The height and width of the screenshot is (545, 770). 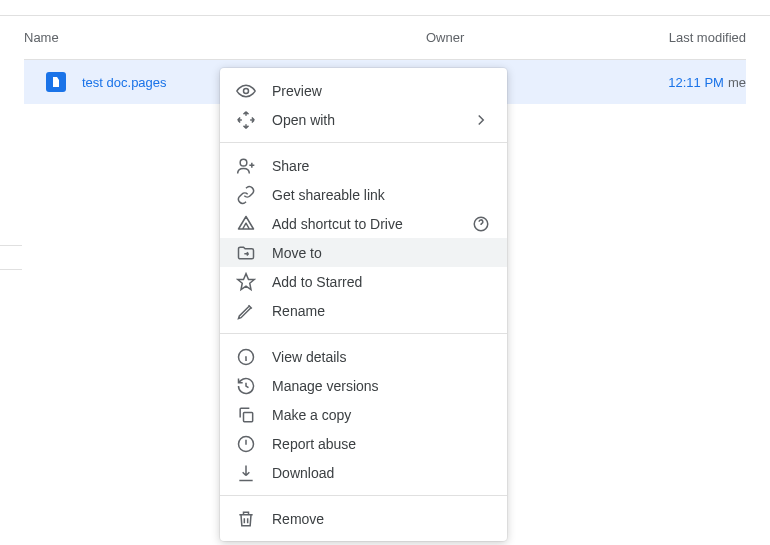 I want to click on history-icon, so click(x=246, y=386).